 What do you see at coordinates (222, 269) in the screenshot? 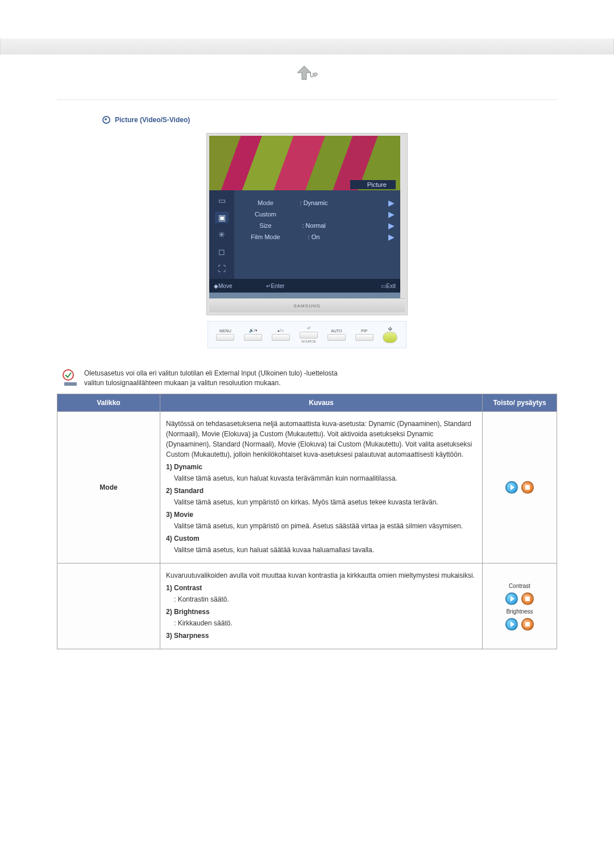
I see `setup-icon: ⛶` at bounding box center [222, 269].